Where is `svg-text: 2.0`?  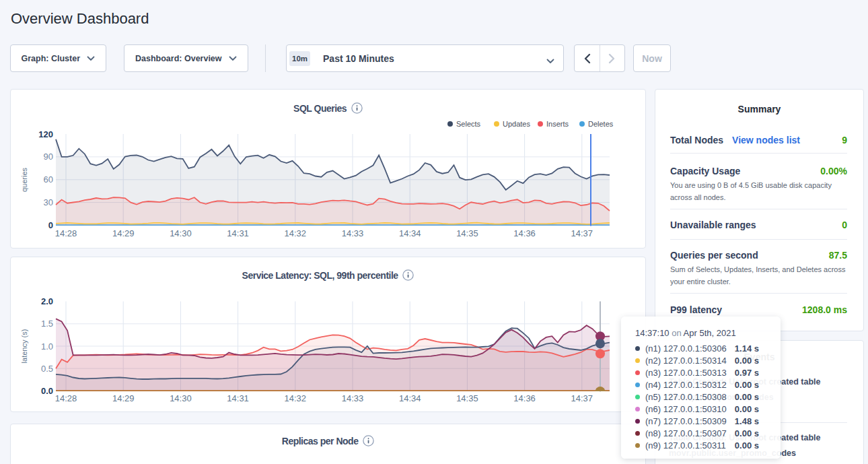 svg-text: 2.0 is located at coordinates (47, 302).